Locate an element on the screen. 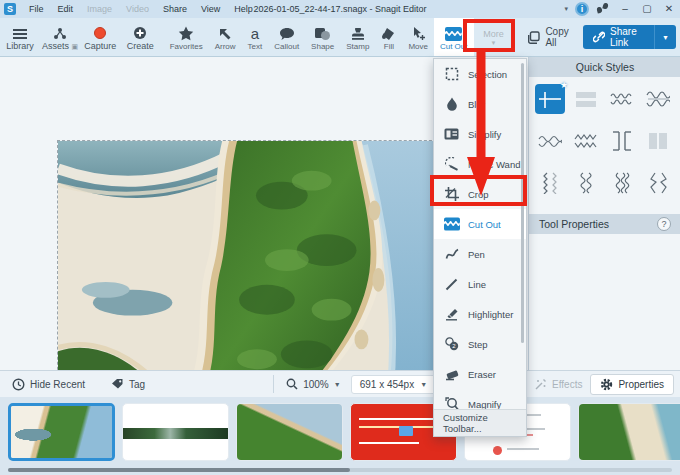 This screenshot has width=680, height=475. style-horizontal-wave-small is located at coordinates (622, 99).